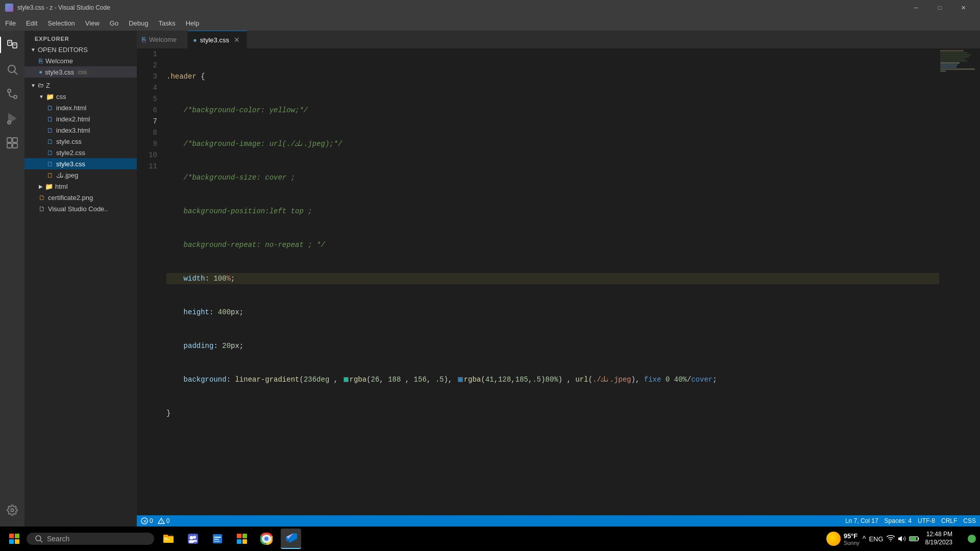  I want to click on menu-selection: Selection, so click(61, 23).